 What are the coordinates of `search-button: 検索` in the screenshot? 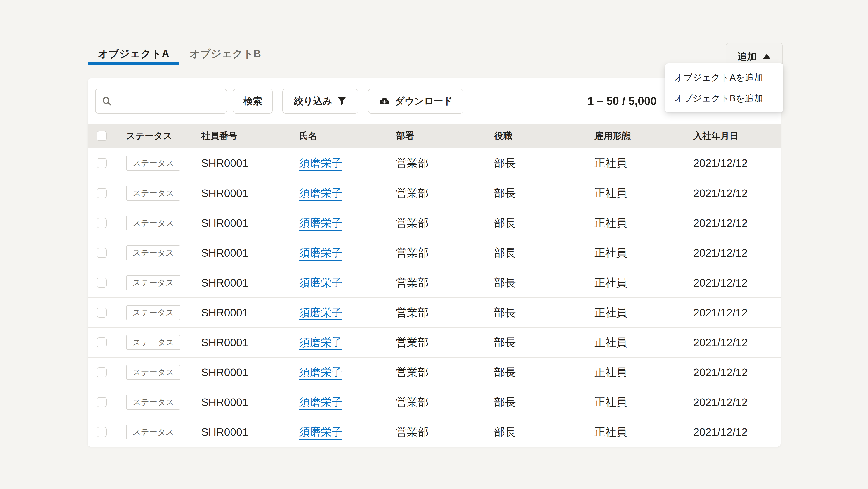 It's located at (253, 101).